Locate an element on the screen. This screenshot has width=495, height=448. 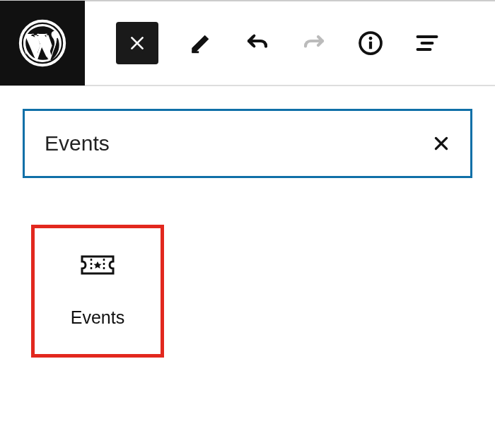
edit-mode-button is located at coordinates (201, 43).